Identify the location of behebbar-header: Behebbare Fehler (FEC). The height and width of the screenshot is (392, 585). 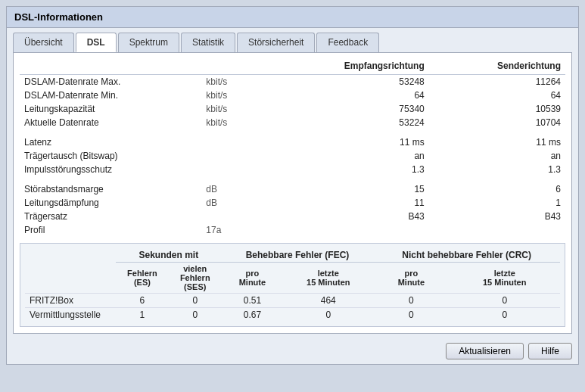
(298, 256).